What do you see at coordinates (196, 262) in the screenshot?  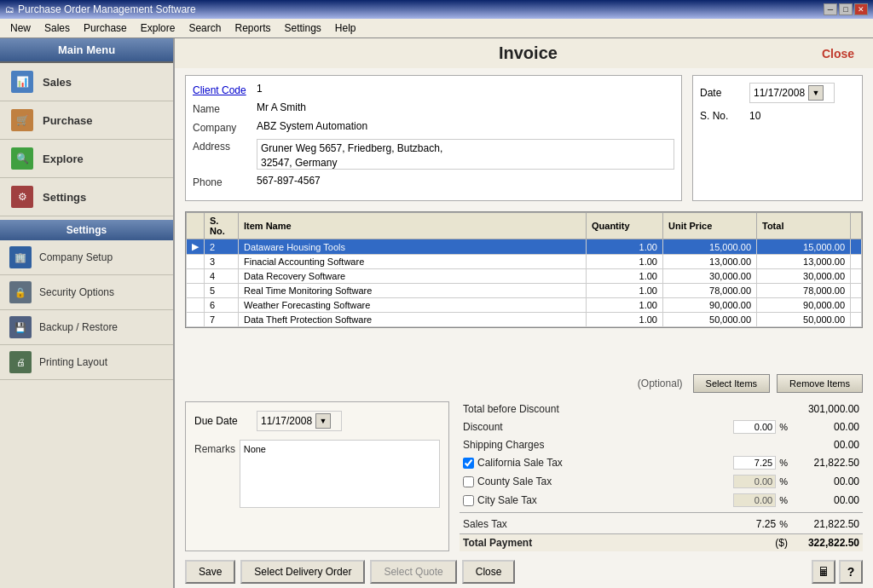 I see `row-indicator` at bounding box center [196, 262].